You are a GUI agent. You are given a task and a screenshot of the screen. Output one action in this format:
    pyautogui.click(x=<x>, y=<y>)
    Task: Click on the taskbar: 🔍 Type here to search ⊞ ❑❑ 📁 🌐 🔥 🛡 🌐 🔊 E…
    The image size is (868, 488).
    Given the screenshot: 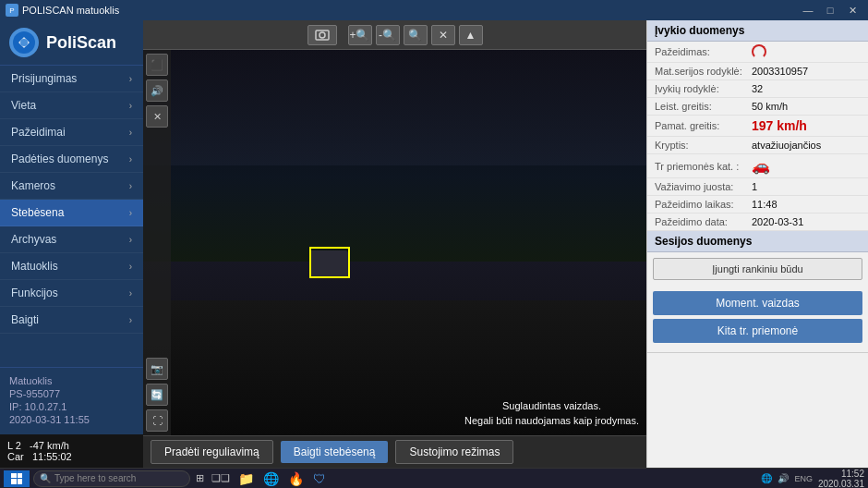 What is the action you would take?
    pyautogui.click(x=434, y=478)
    